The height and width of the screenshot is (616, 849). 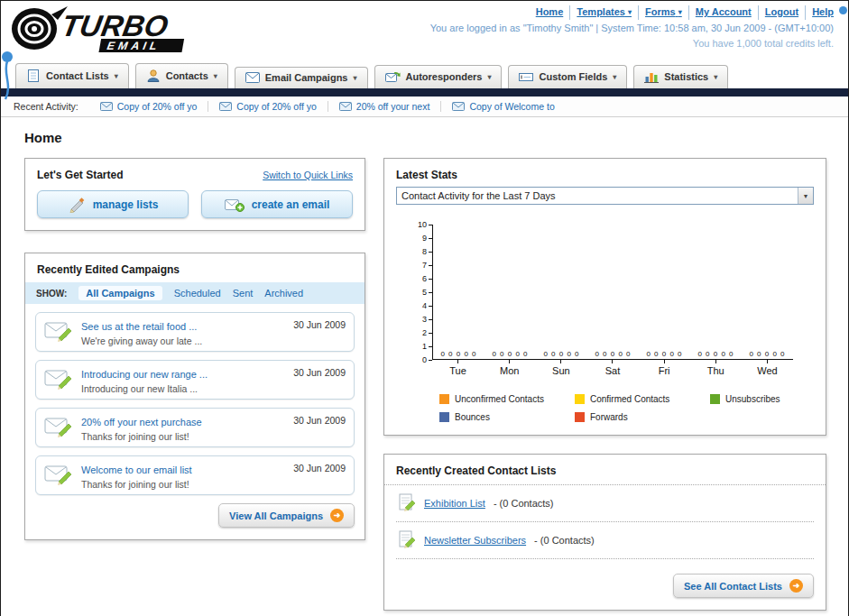 I want to click on logo-text-email: EMAIL, so click(x=134, y=46).